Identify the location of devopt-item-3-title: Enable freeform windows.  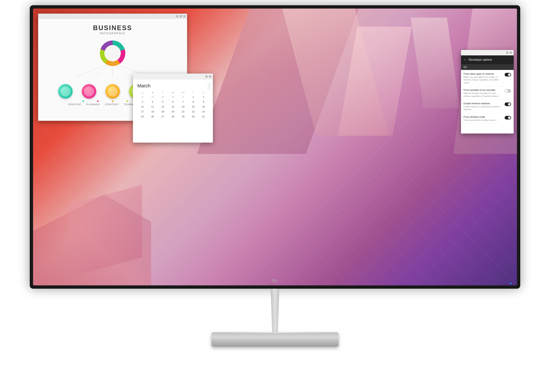
(483, 103).